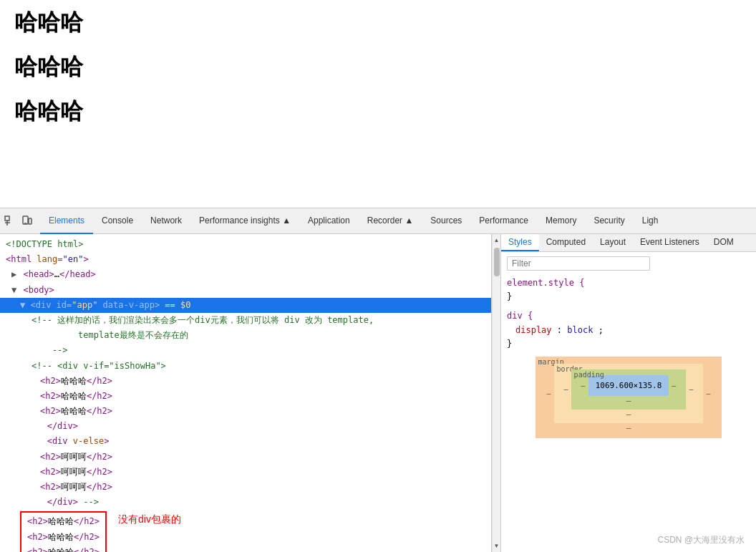 The width and height of the screenshot is (756, 552). I want to click on box-model-container: margin – border –, so click(629, 397).